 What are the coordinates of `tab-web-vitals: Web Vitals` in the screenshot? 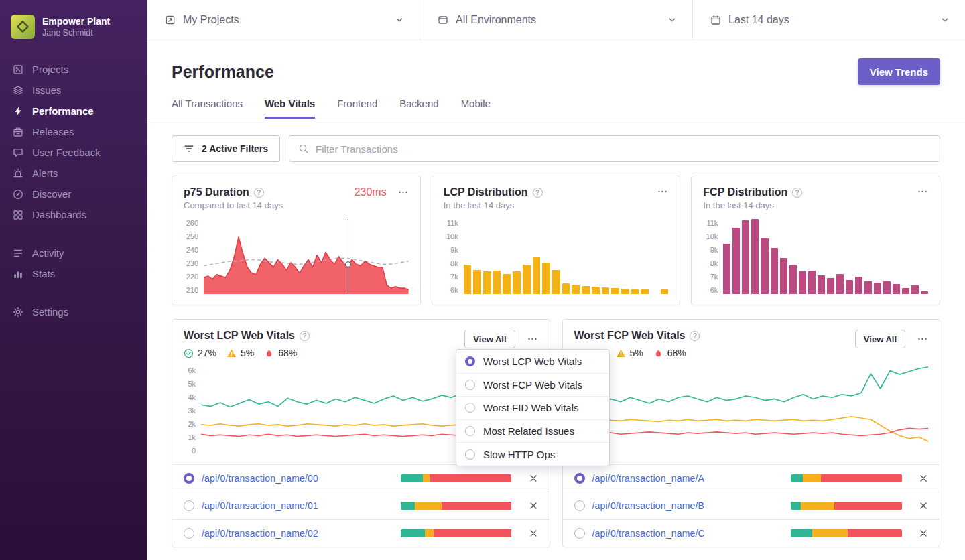 It's located at (290, 109).